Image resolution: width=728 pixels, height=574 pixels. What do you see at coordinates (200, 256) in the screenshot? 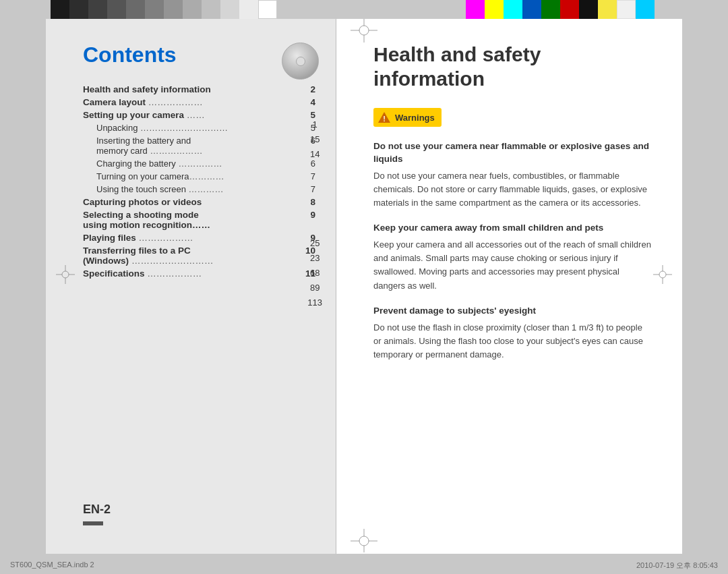
I see `toc-item-transfer: Transferring files to a PC(Windows) ……………` at bounding box center [200, 256].